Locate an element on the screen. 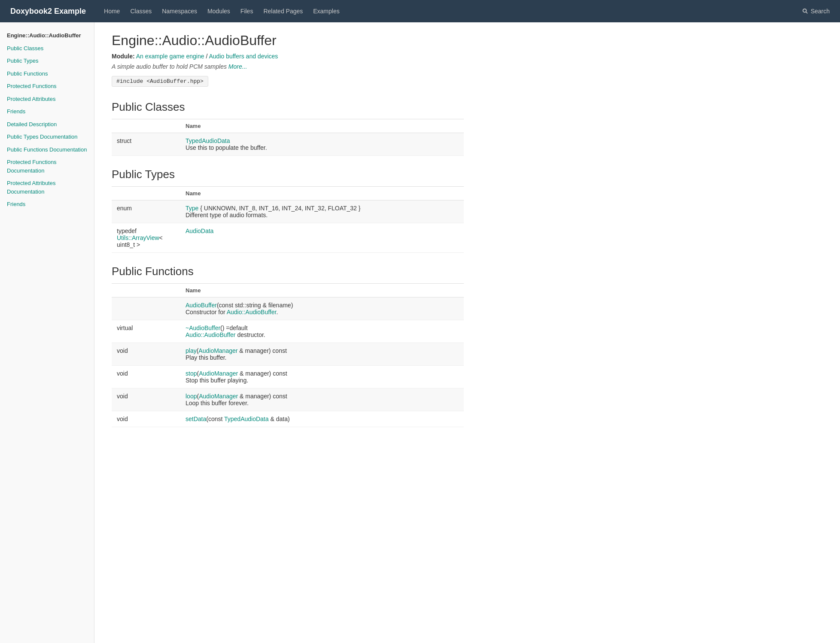 This screenshot has width=840, height=643. table-row: void play(AudioManager & manager) const … is located at coordinates (288, 355).